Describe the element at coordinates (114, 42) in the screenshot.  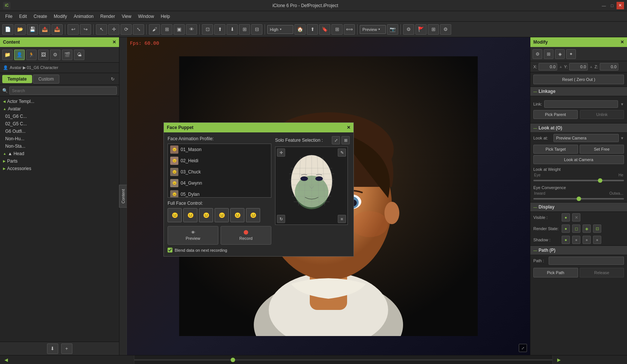
I see `content-close-icon: ✕` at that location.